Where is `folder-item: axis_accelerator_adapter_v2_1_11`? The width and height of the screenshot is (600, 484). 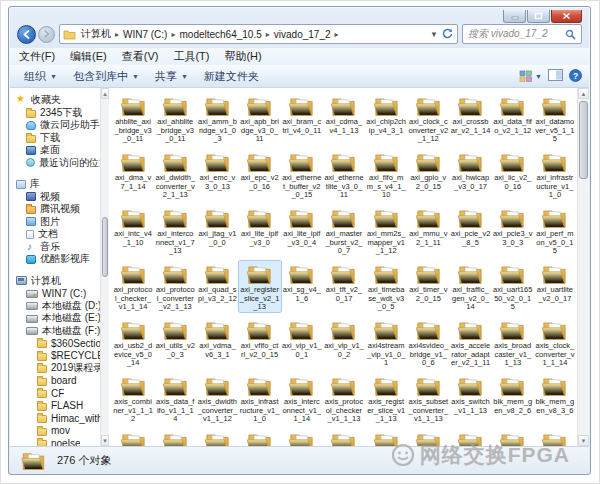 folder-item: axis_accelerator_adapter_v2_1_11 is located at coordinates (470, 342).